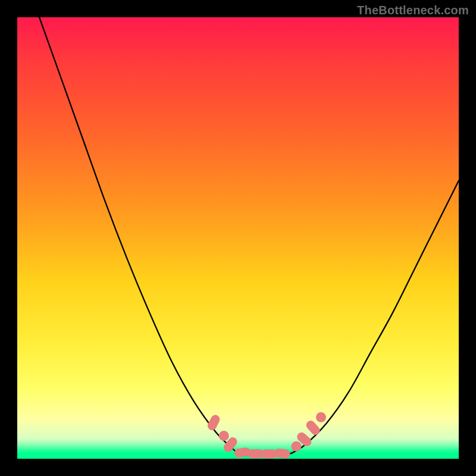 The height and width of the screenshot is (476, 476). I want to click on watermark-text: TheBottleneck.com, so click(413, 11).